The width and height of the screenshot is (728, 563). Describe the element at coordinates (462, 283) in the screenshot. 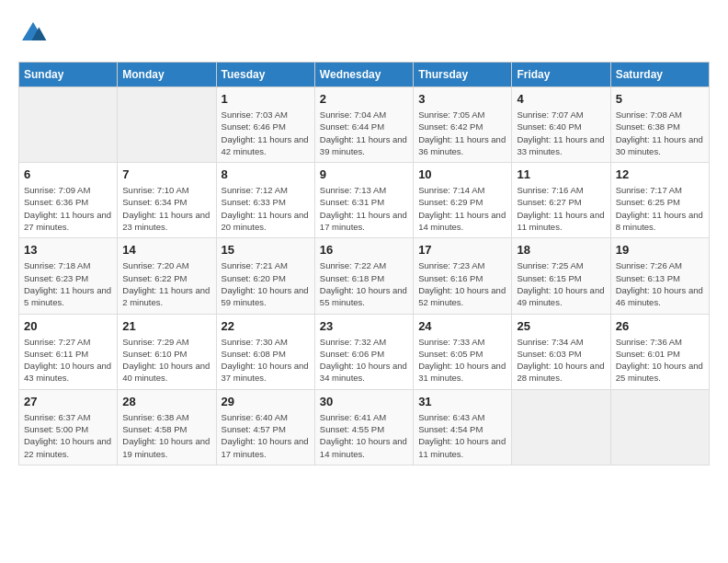

I see `day-info: Sunrise: 7:23 AM Sunset: 6:16 PM Dayligh…` at that location.